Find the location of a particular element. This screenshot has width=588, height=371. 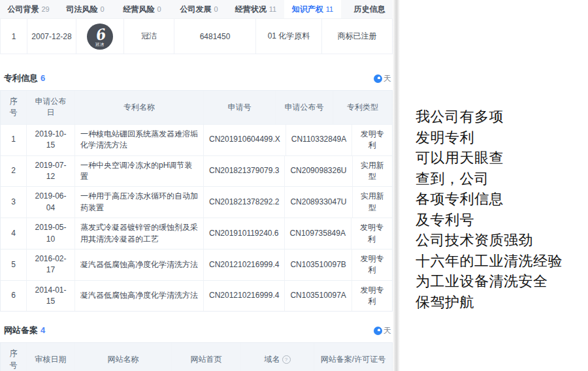

column-header: 网站首页 is located at coordinates (206, 357).